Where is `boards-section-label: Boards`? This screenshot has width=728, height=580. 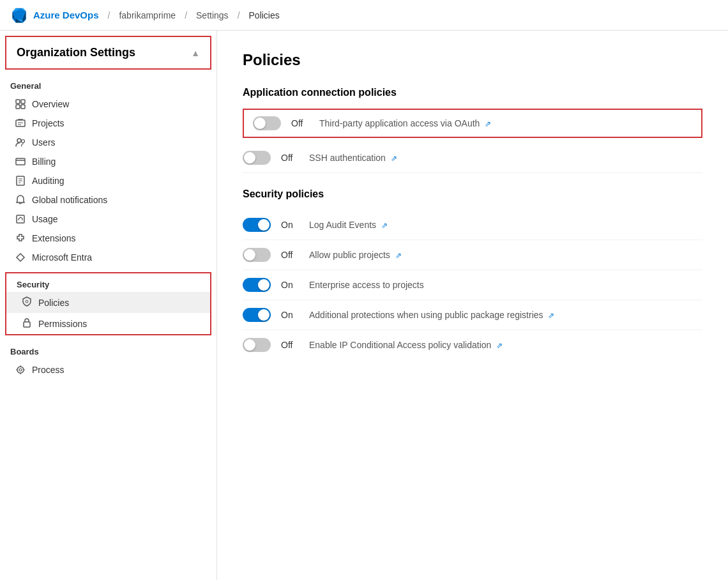
boards-section-label: Boards is located at coordinates (109, 349).